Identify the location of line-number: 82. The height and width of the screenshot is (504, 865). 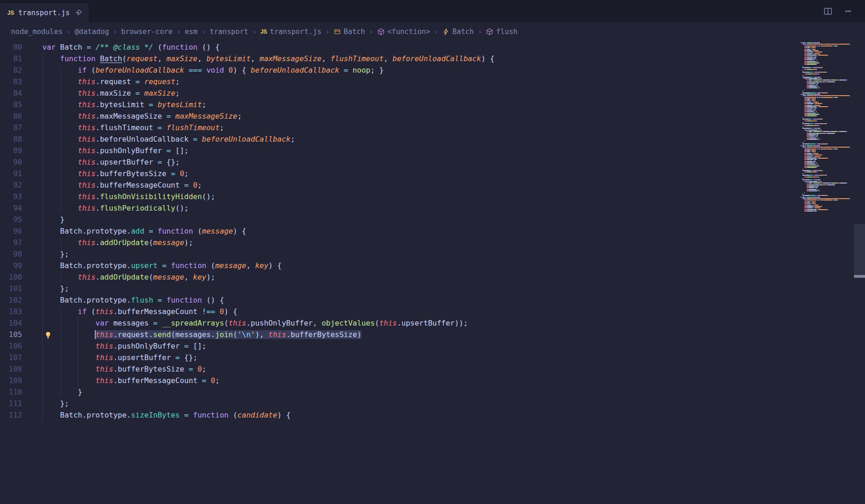
(11, 70).